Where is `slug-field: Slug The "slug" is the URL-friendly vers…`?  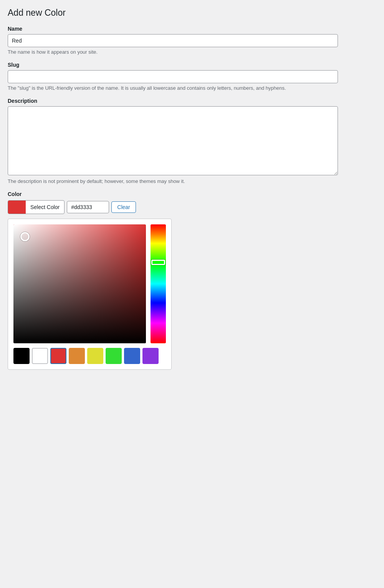 slug-field: Slug The "slug" is the URL-friendly vers… is located at coordinates (180, 76).